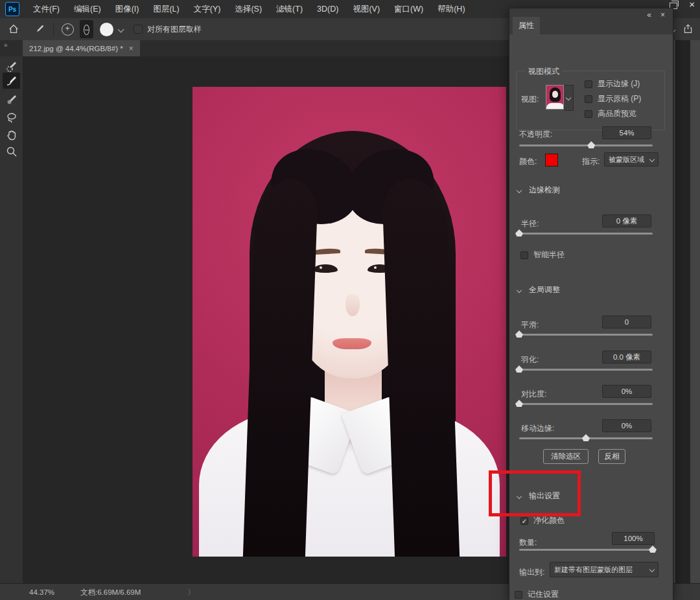 This screenshot has width=700, height=600. I want to click on radius-slider-thumb, so click(519, 233).